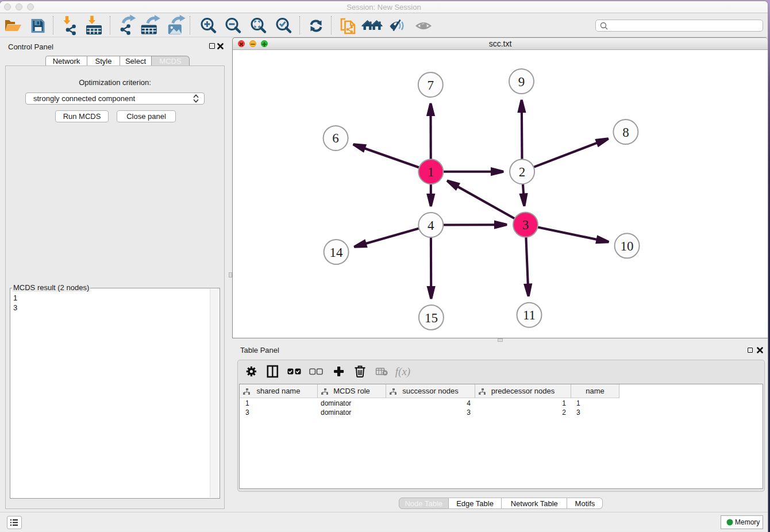  What do you see at coordinates (431, 85) in the screenshot?
I see `svg-text: 7` at bounding box center [431, 85].